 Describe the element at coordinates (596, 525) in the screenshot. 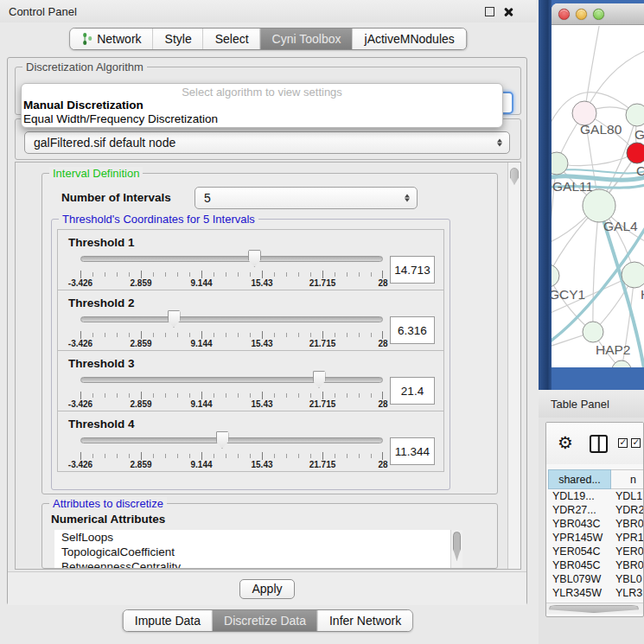

I see `table-row: YBR043CYBR0` at that location.